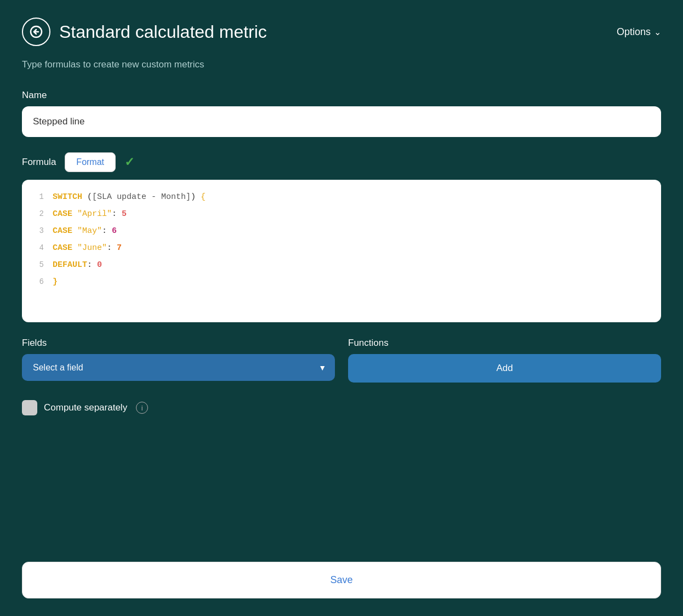 Image resolution: width=683 pixels, height=616 pixels. I want to click on name-label: Name, so click(342, 95).